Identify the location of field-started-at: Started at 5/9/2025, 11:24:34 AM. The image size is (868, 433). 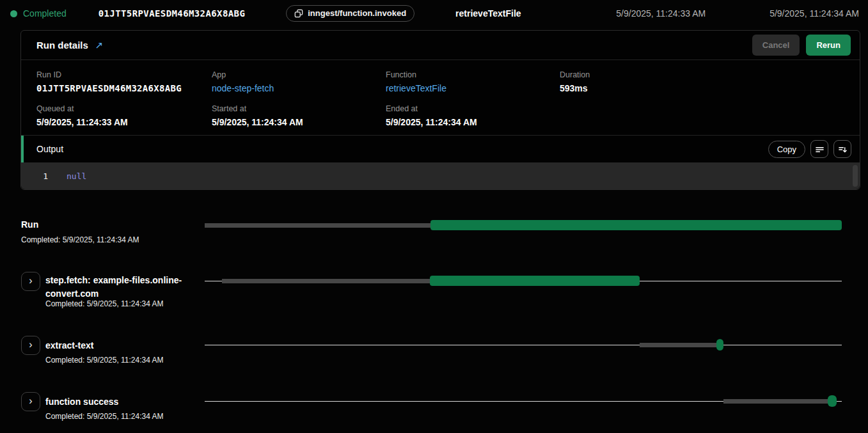
(299, 116).